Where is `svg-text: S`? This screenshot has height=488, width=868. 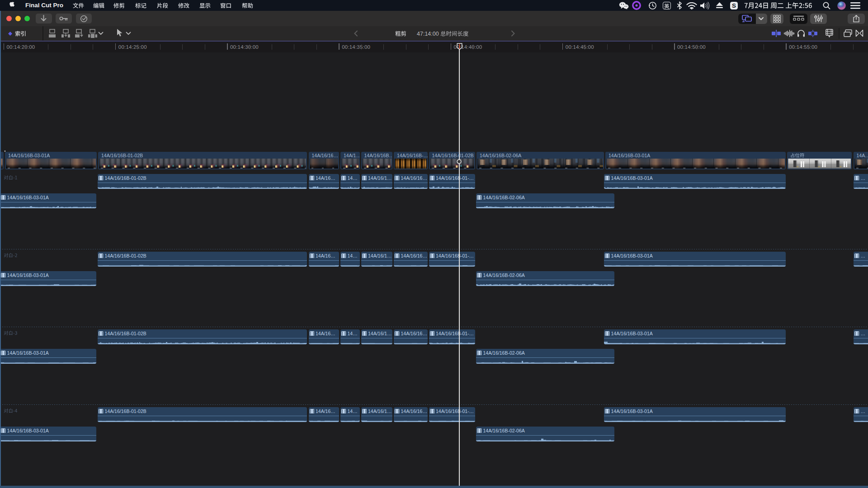
svg-text: S is located at coordinates (734, 5).